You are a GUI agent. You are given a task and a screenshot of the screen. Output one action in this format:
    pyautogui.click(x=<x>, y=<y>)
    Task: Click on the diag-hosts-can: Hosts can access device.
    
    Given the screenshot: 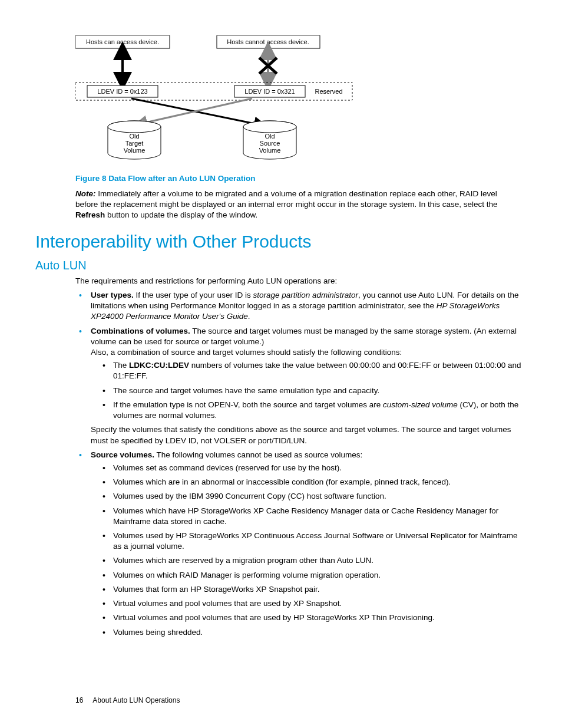 What is the action you would take?
    pyautogui.click(x=123, y=42)
    